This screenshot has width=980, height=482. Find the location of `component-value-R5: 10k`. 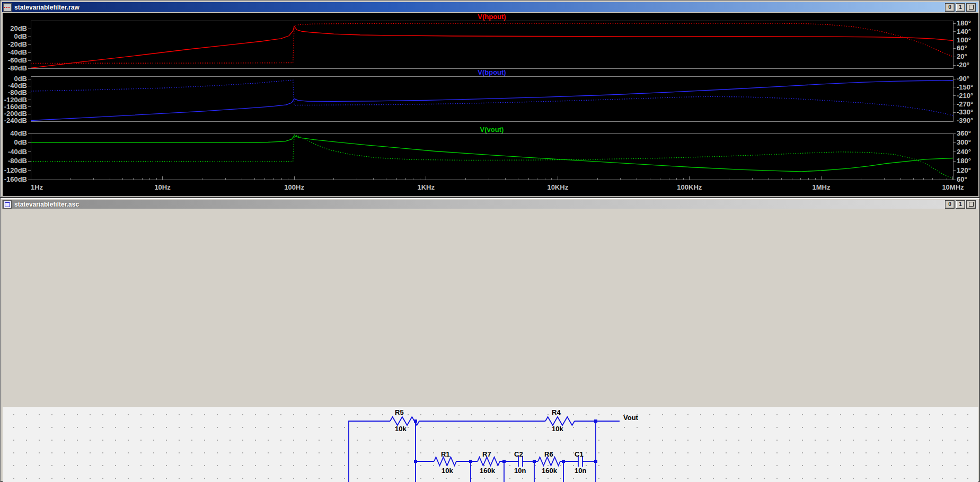

component-value-R5: 10k is located at coordinates (401, 429).